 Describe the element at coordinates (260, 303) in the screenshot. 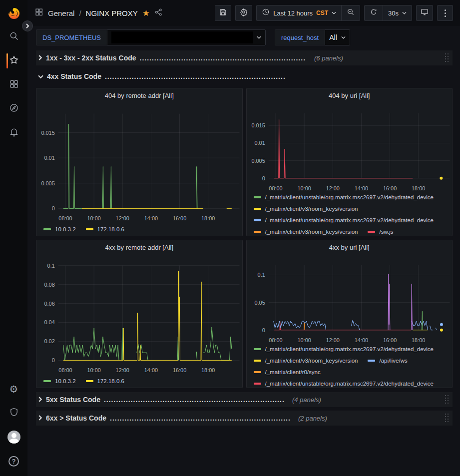

I see `svg-text: 0.05` at that location.